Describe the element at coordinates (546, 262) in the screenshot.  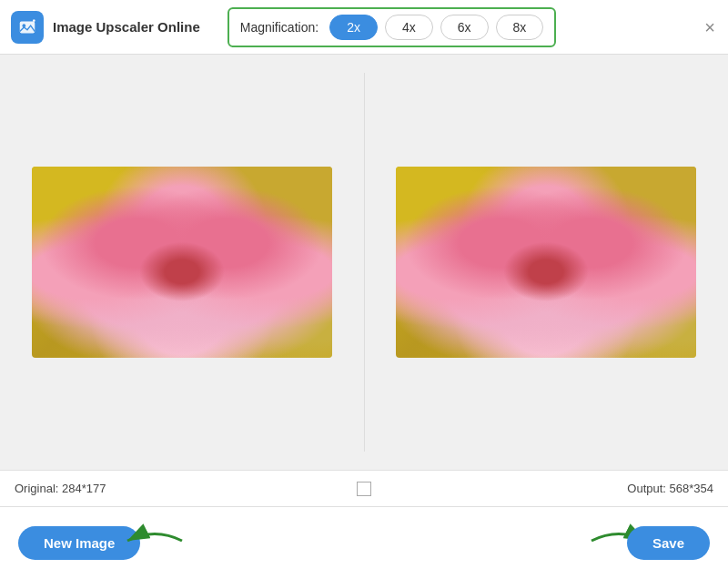
I see `output-flower-image` at that location.